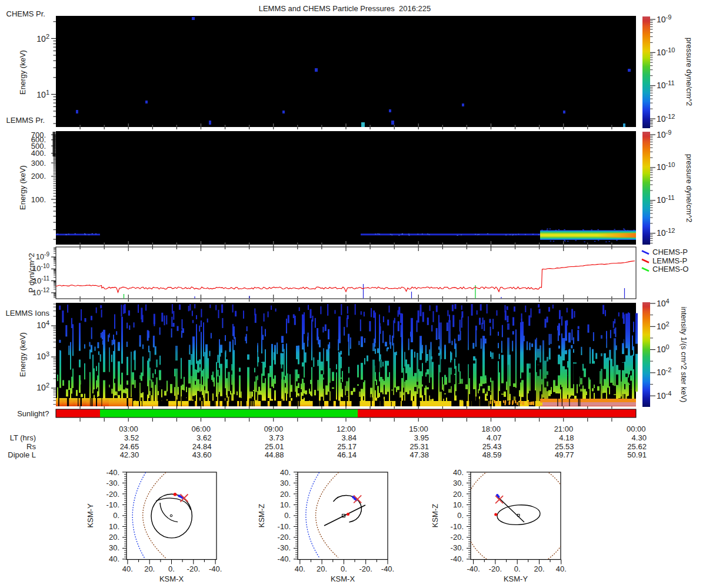 The image size is (706, 588). What do you see at coordinates (664, 372) in the screenshot?
I see `svg-text: 10-2` at bounding box center [664, 372].